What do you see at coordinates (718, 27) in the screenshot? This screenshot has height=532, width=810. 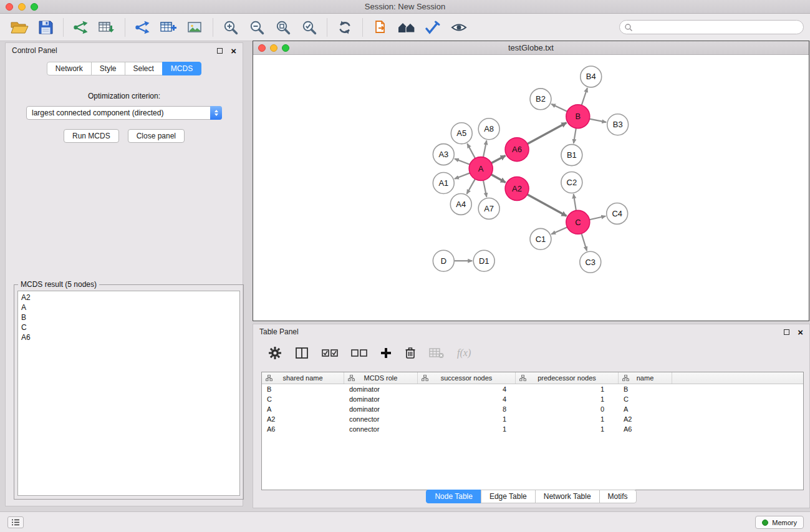 I see `search-input` at bounding box center [718, 27].